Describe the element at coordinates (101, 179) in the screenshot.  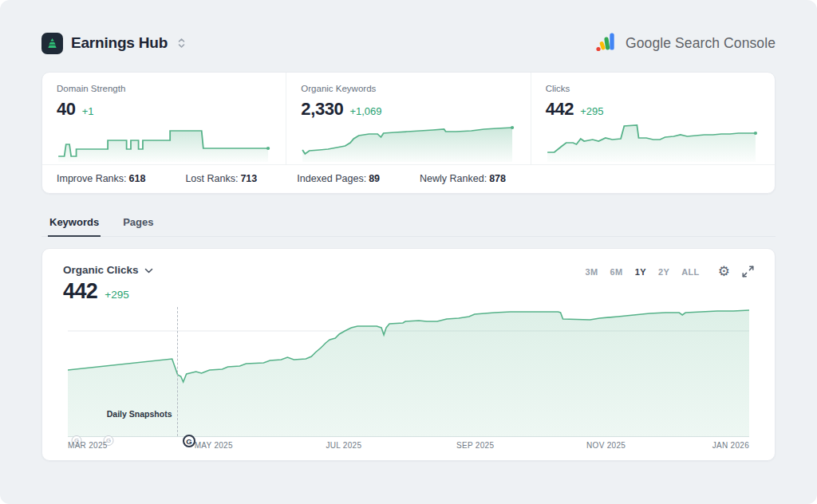
I see `quick-stat-improve-ranks: Improve Ranks:618` at that location.